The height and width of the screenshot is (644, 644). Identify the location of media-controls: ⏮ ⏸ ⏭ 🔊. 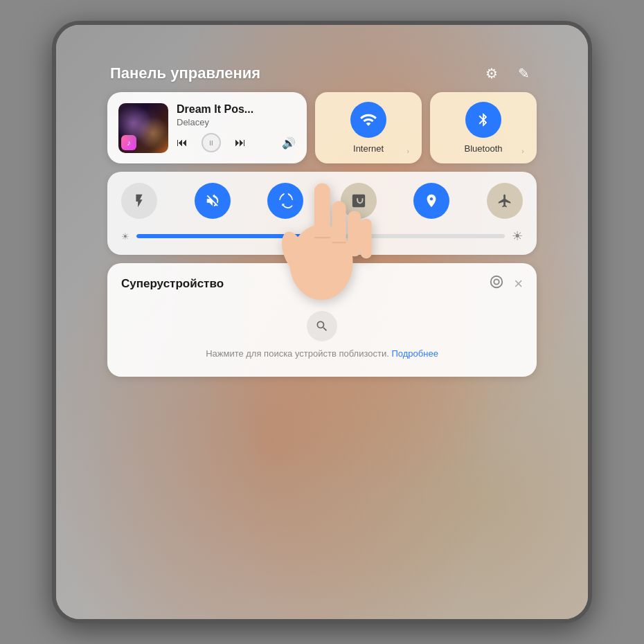
(236, 143).